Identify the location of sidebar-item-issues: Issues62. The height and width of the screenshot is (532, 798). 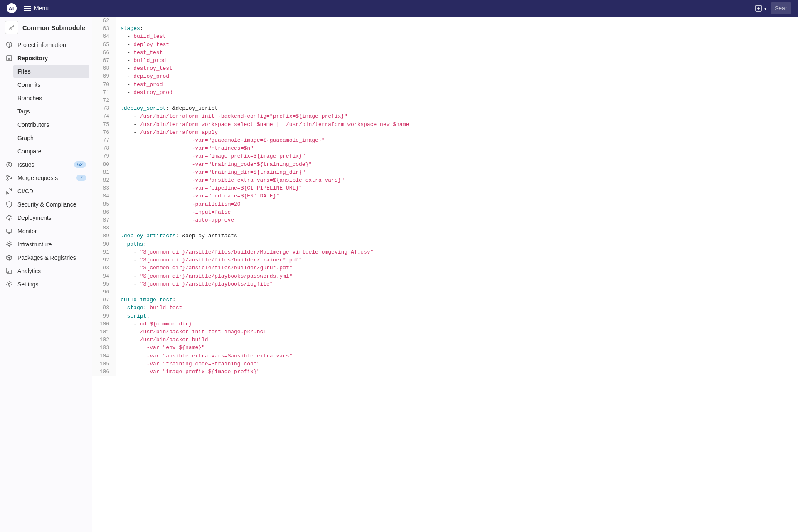
(46, 165).